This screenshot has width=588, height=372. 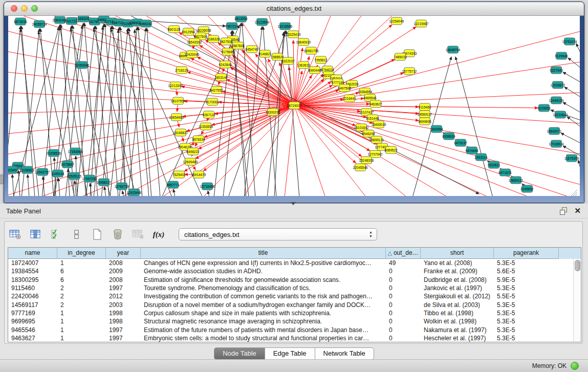 I want to click on network-node: 12093872, so click(x=558, y=85).